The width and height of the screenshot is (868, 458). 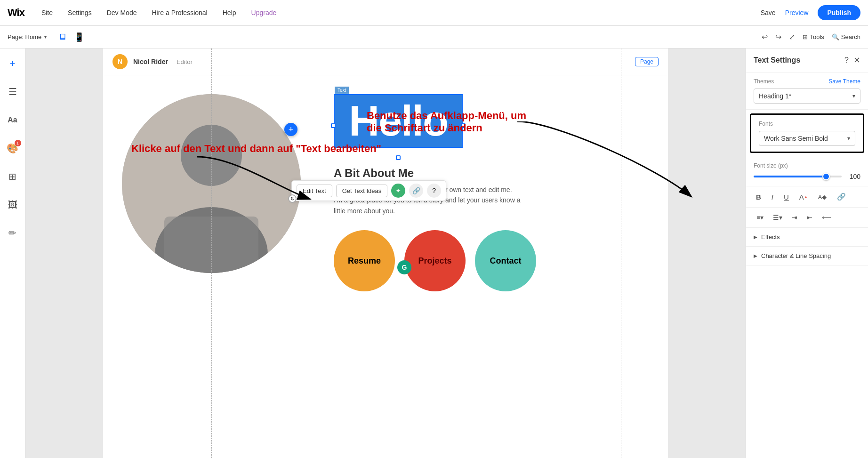 I want to click on sidebar-apps-icon: ⊞, so click(x=13, y=177).